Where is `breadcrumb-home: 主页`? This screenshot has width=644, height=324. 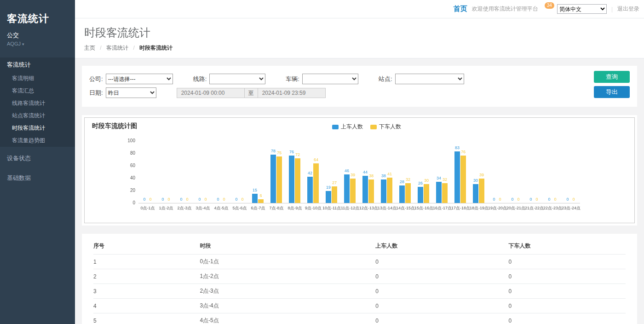
breadcrumb-home: 主页 is located at coordinates (90, 48).